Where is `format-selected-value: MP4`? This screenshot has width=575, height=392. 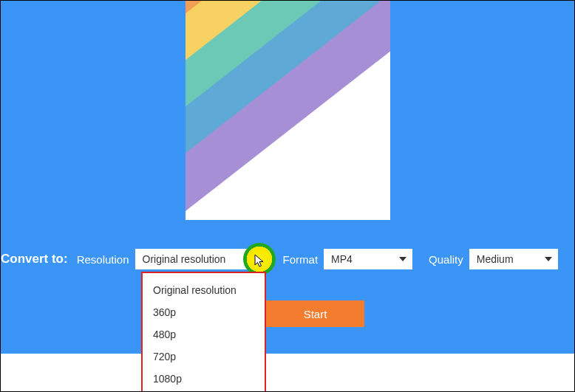
format-selected-value: MP4 is located at coordinates (341, 259).